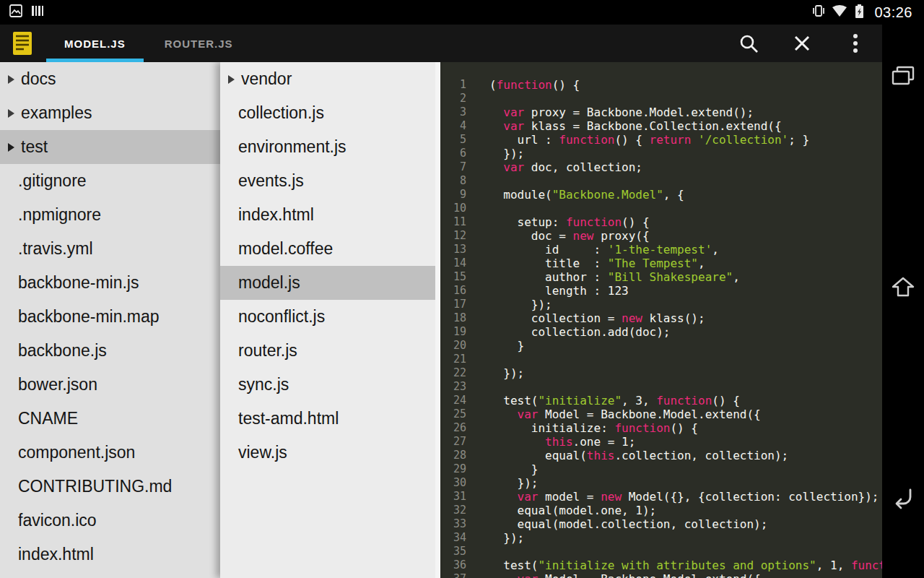  I want to click on tab-model-js: MODEL.JS, so click(95, 43).